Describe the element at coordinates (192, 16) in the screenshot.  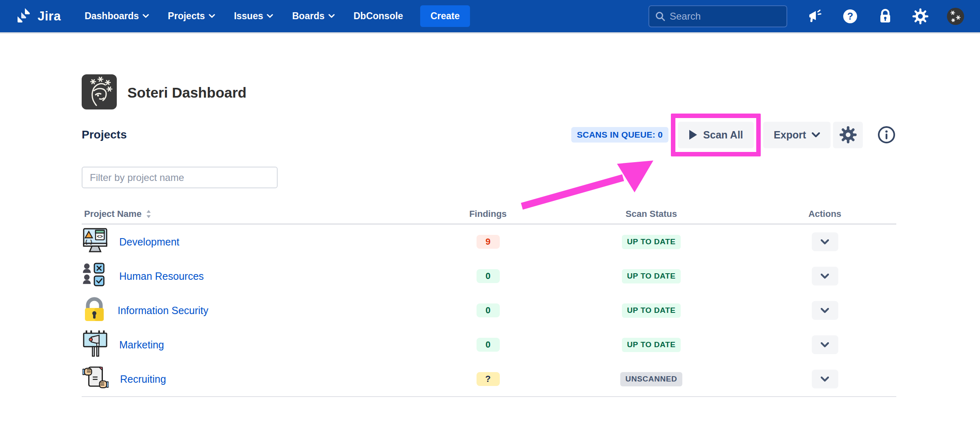
I see `nav-item-projects: Projects` at that location.